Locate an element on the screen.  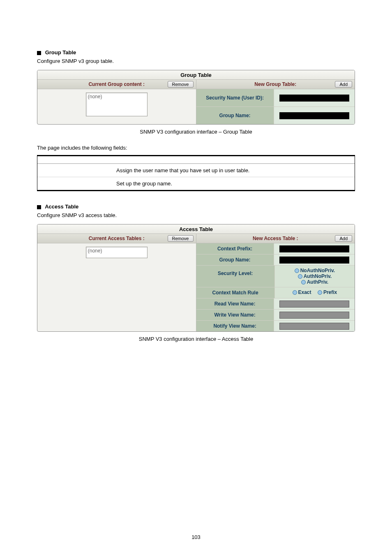
access-table-panel-title: Access Table is located at coordinates (196, 229).